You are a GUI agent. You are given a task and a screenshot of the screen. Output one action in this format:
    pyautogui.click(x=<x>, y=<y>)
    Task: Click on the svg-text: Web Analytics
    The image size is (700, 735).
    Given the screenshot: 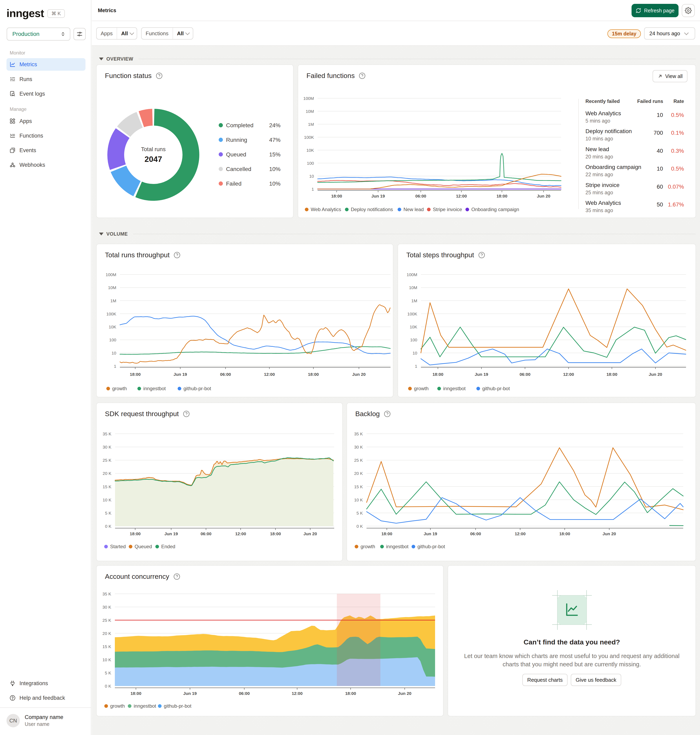 What is the action you would take?
    pyautogui.click(x=326, y=209)
    